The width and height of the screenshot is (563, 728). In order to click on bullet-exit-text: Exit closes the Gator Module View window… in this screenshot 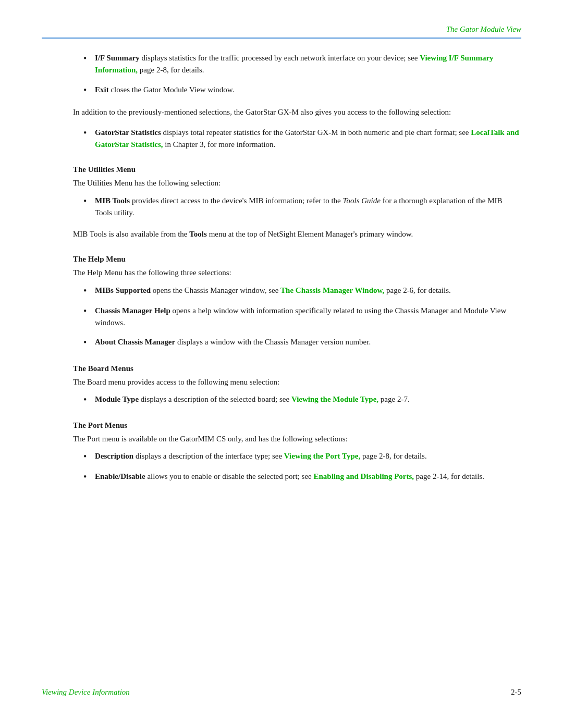, I will do `click(308, 90)`.